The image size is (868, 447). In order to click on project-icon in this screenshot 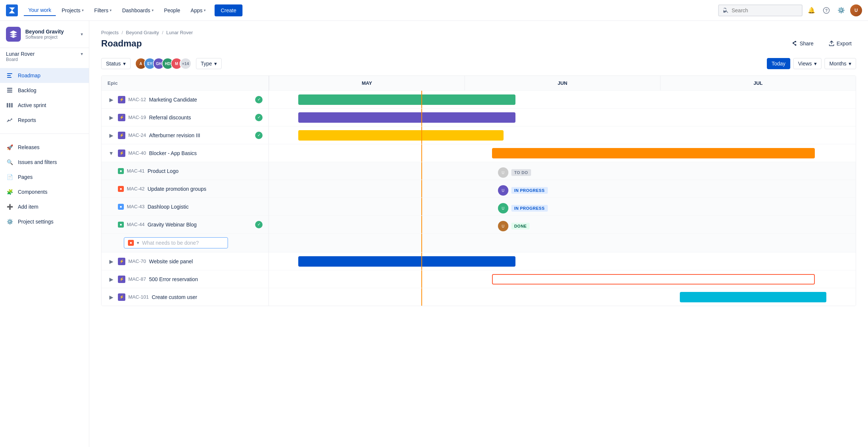, I will do `click(13, 34)`.